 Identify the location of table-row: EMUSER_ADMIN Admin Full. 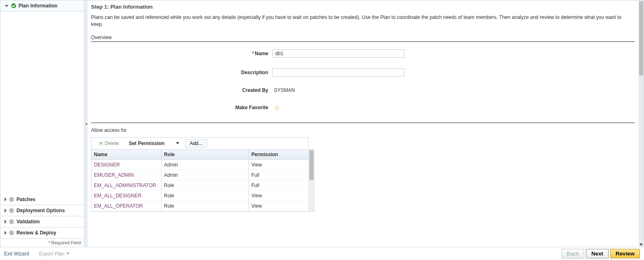
(200, 176).